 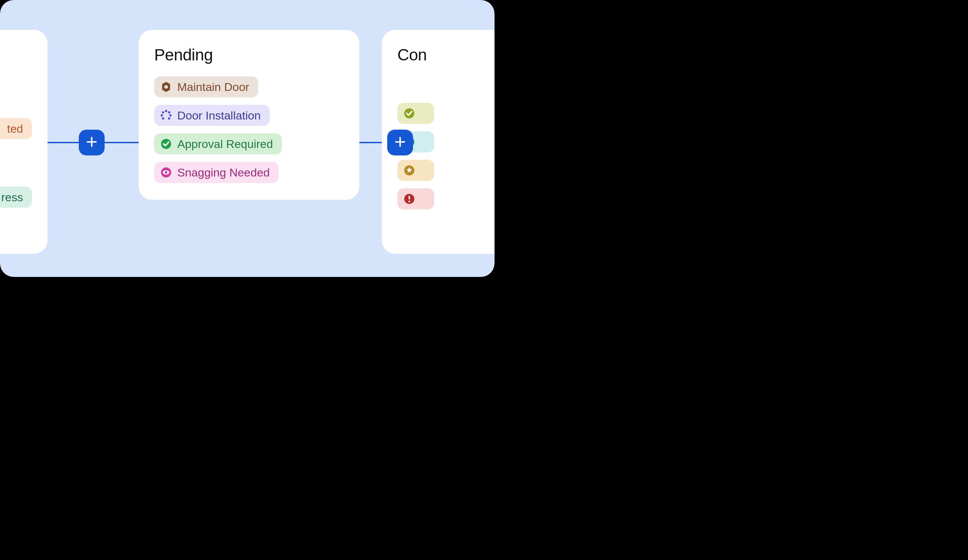 I want to click on stage-card-previous: ted ress, so click(x=24, y=142).